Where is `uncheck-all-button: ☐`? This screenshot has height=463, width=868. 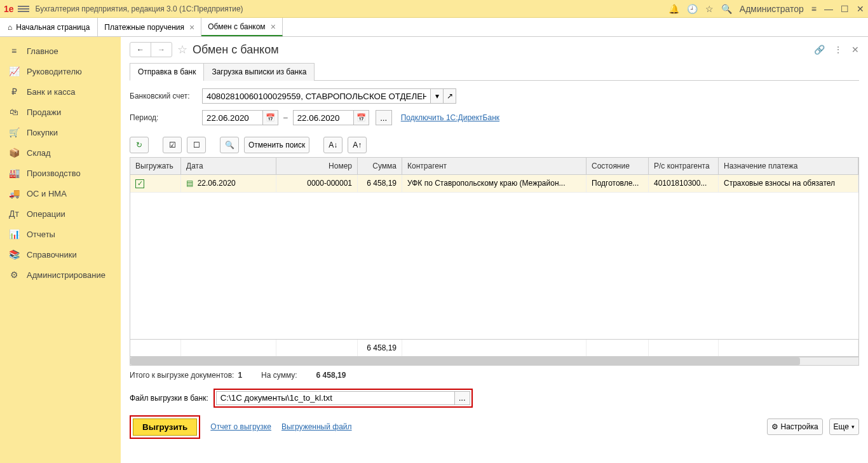
uncheck-all-button: ☐ is located at coordinates (196, 145).